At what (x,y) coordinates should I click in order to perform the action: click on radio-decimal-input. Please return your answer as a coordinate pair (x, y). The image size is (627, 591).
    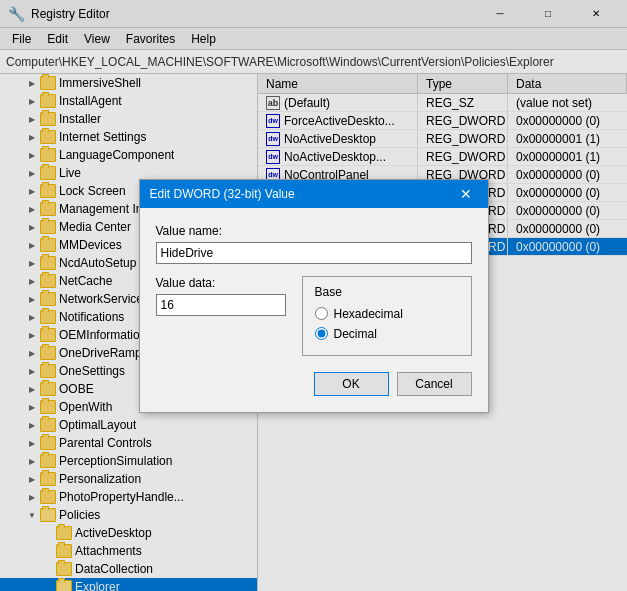
    Looking at the image, I should click on (322, 334).